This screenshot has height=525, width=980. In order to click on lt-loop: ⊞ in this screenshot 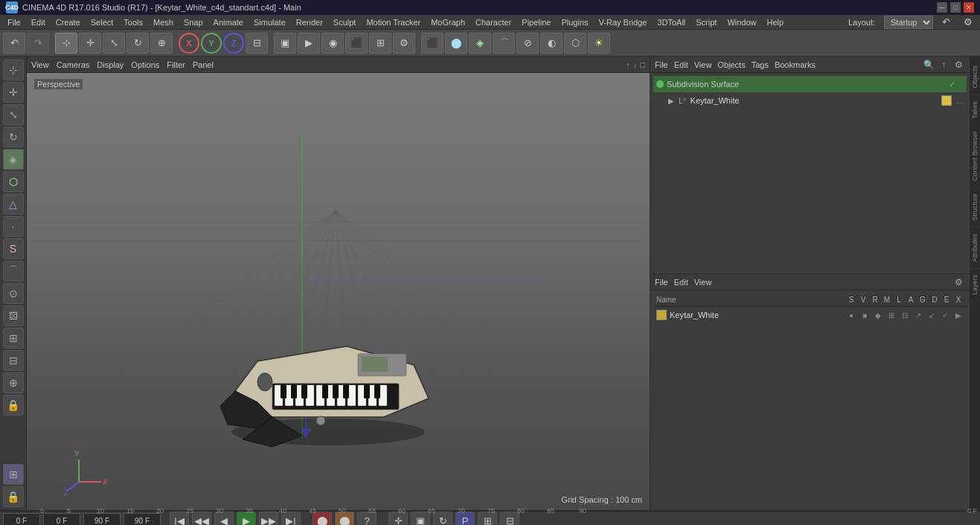, I will do `click(13, 338)`.